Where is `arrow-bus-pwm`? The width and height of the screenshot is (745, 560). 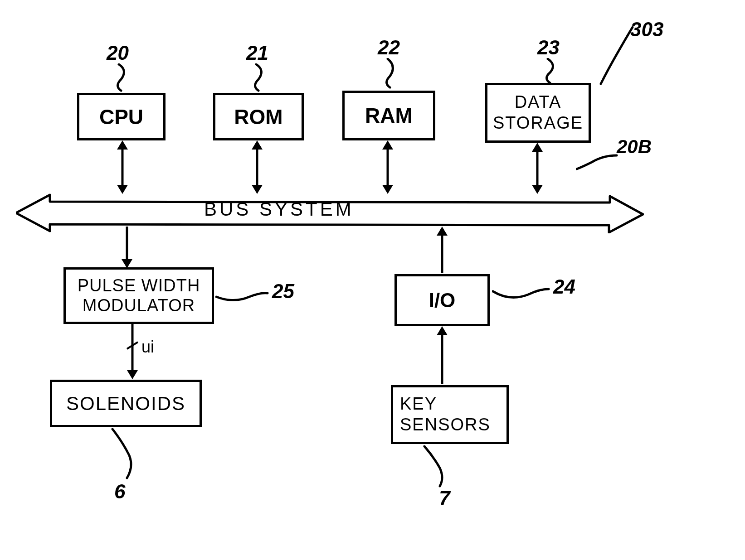
arrow-bus-pwm is located at coordinates (127, 248).